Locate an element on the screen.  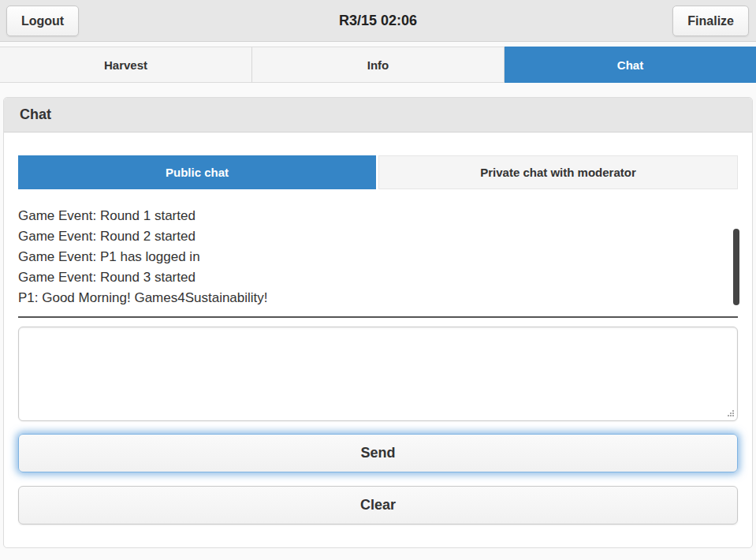
finalize-button: Finalize is located at coordinates (711, 21).